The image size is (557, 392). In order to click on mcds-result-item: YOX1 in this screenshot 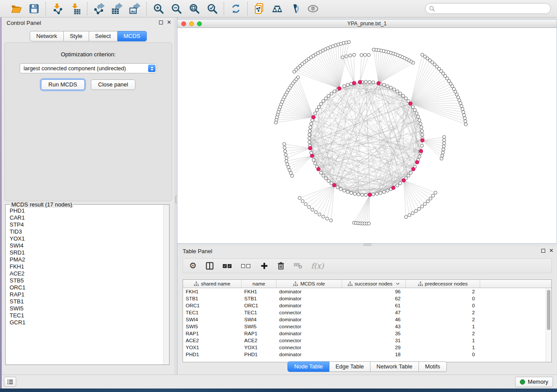, I will do `click(86, 239)`.